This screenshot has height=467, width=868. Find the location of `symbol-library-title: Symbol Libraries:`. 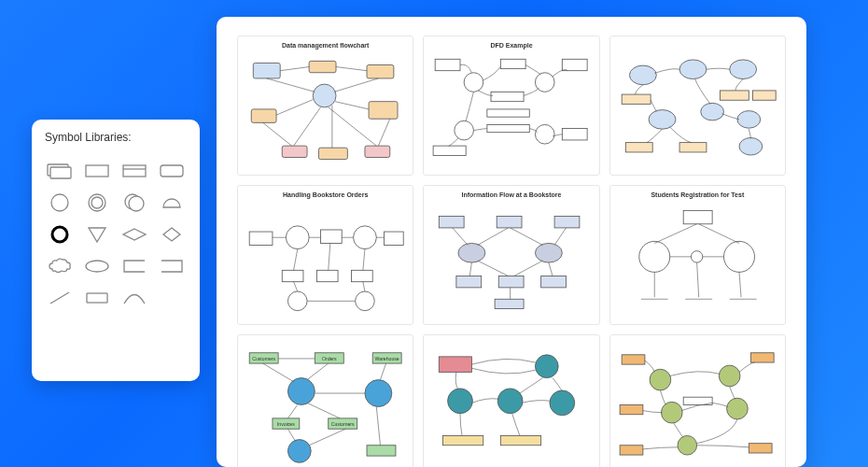

symbol-library-title: Symbol Libraries: is located at coordinates (116, 137).